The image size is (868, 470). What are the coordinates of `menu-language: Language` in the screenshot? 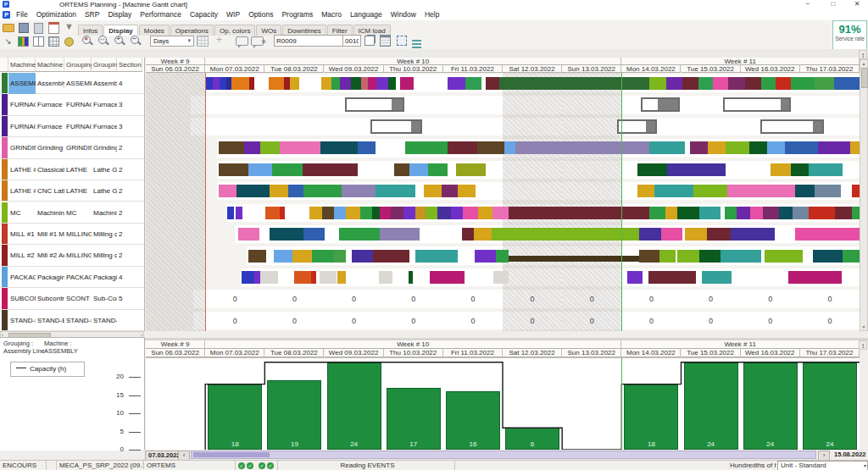 It's located at (366, 14).